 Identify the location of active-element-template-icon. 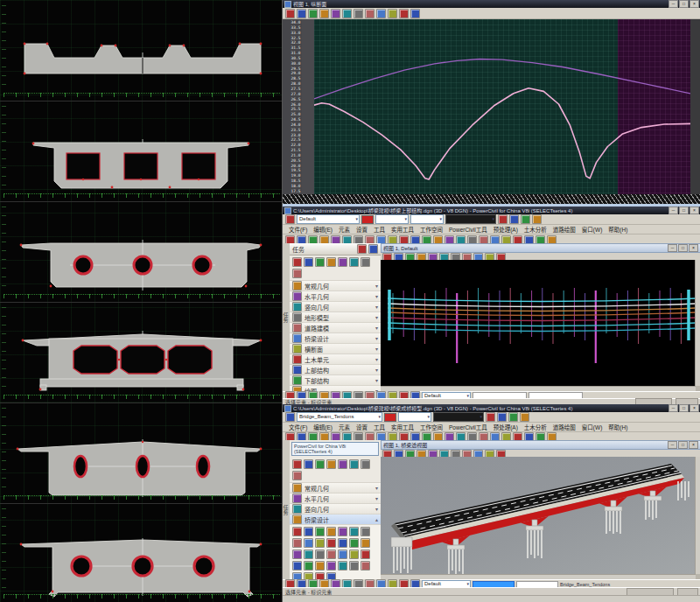
(290, 416).